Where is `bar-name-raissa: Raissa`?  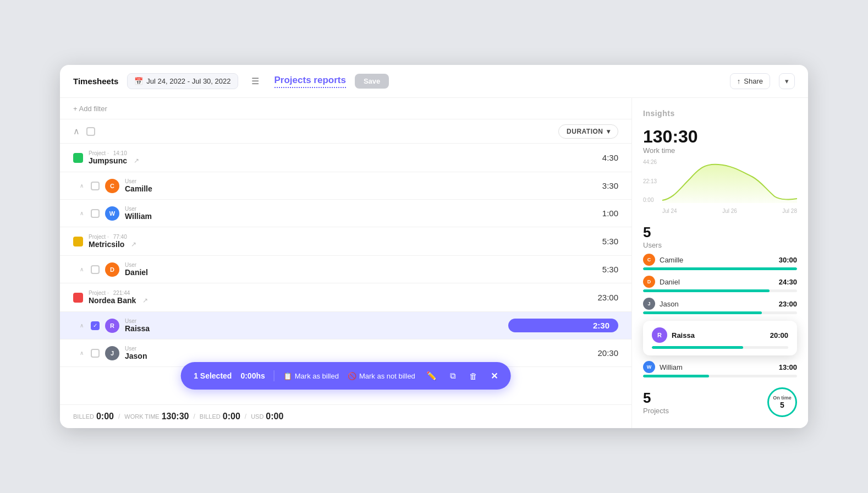
bar-name-raissa: Raissa is located at coordinates (718, 336).